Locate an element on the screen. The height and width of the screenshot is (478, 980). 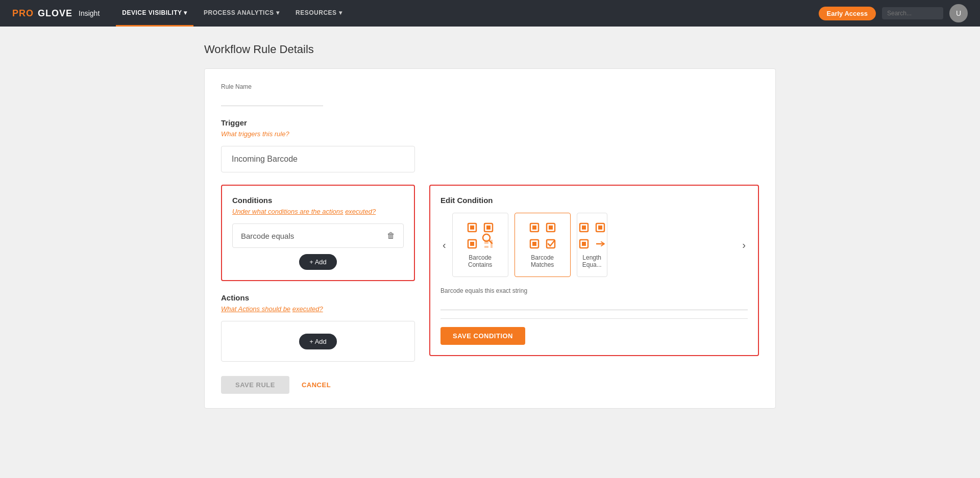
divider is located at coordinates (594, 318).